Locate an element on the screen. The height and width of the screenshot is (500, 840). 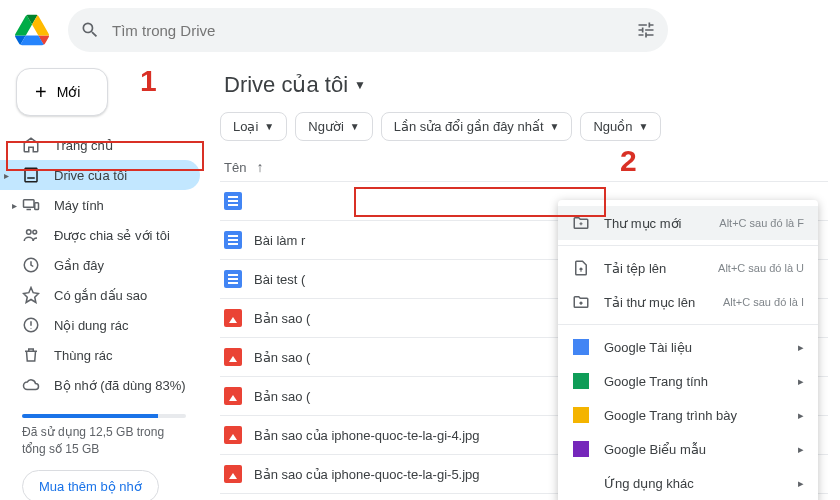
context-menu-item: Ứng dụng khác▸ is located at coordinates (688, 483).